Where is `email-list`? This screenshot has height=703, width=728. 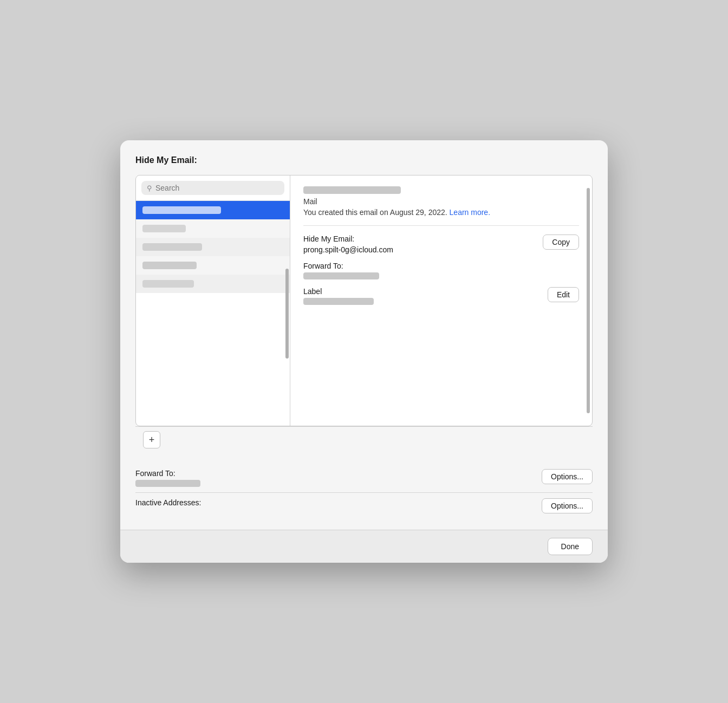 email-list is located at coordinates (213, 313).